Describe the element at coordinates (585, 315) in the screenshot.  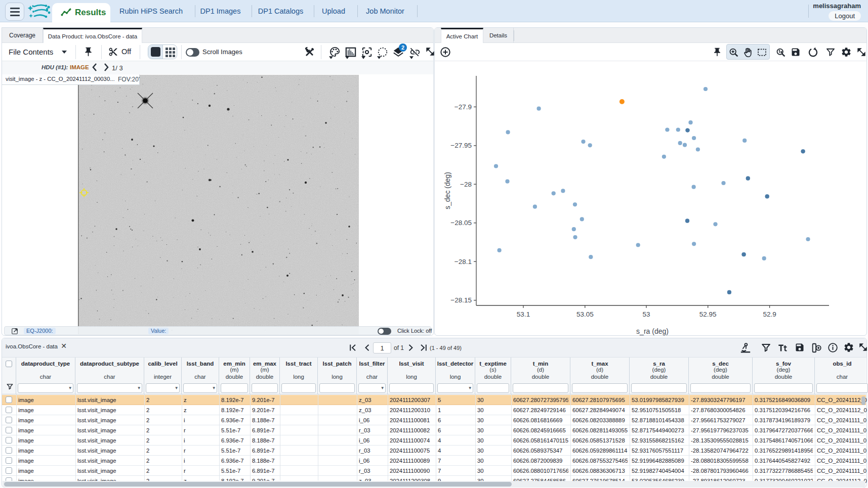
I see `svg-text: 53.05` at that location.